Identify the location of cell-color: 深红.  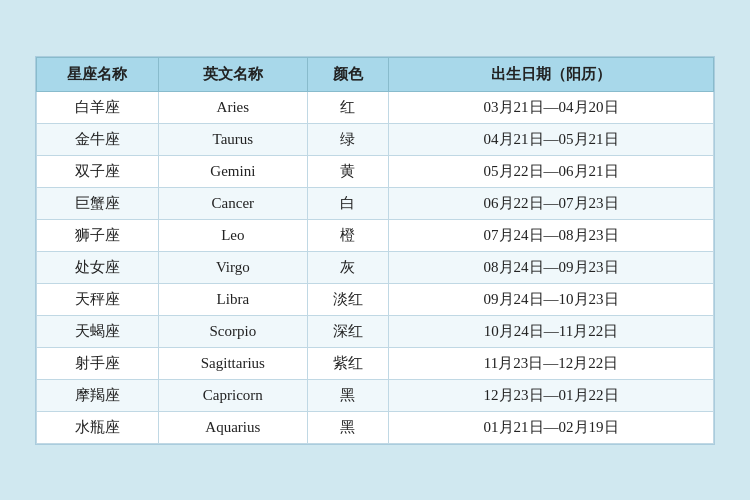
(348, 331).